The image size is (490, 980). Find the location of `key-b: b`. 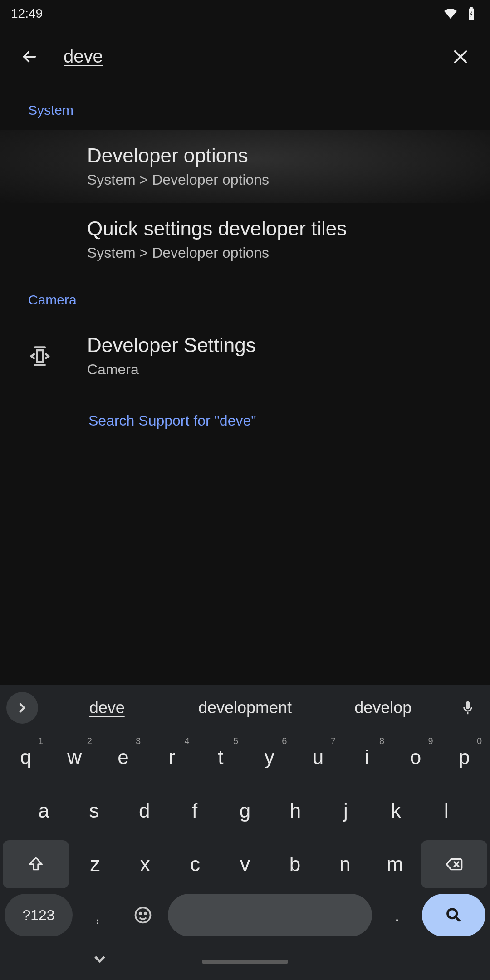

key-b: b is located at coordinates (295, 864).